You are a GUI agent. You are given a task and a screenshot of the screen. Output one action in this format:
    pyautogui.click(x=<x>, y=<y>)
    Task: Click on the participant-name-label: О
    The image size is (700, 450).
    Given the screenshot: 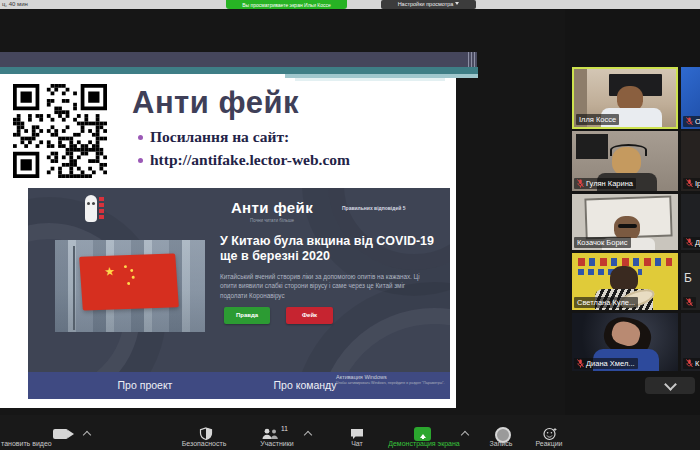 What is the action you would take?
    pyautogui.click(x=692, y=122)
    